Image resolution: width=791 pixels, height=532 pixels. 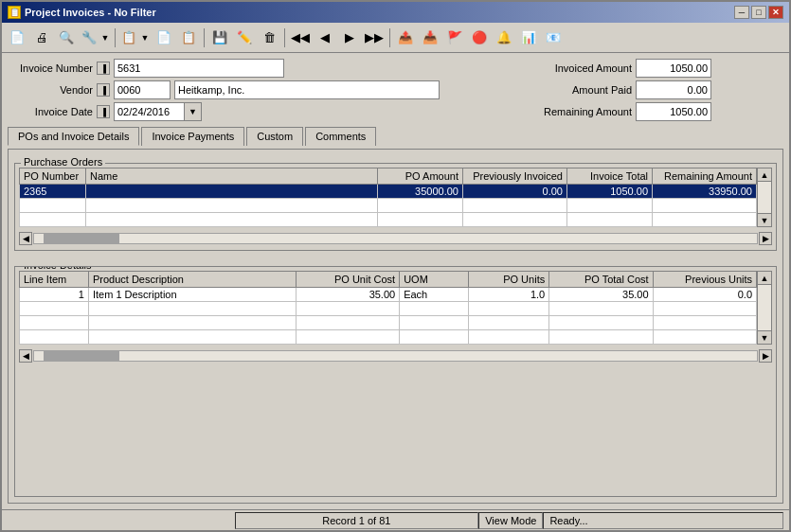 What do you see at coordinates (275, 136) in the screenshot?
I see `tab-custom: Custom` at bounding box center [275, 136].